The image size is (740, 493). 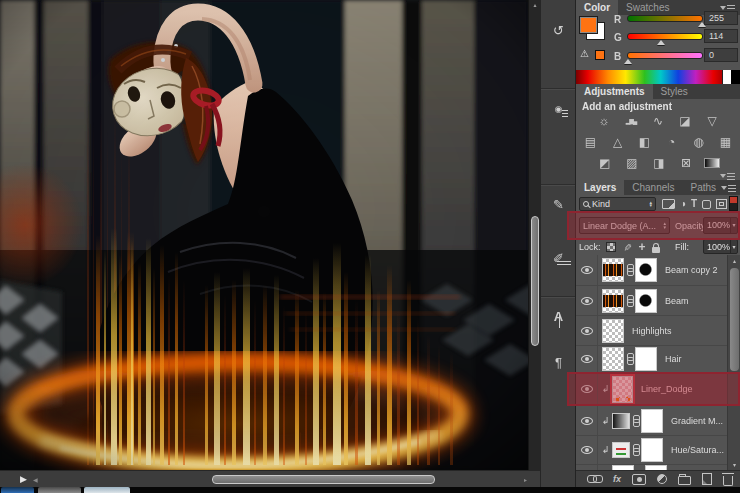 I want to click on layer-row-gradient-map: ↲ Gradient M..., so click(x=652, y=421).